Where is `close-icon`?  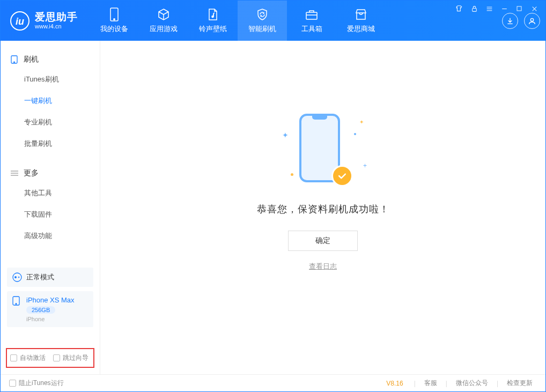 close-icon is located at coordinates (534, 9).